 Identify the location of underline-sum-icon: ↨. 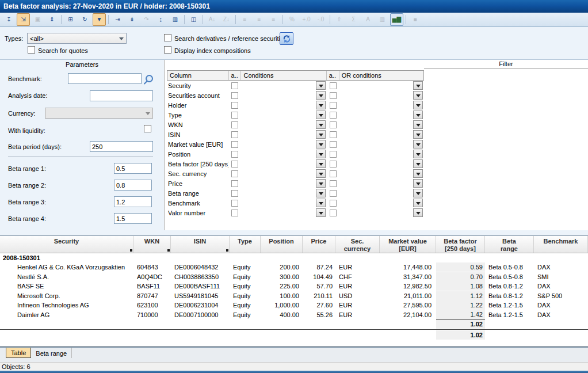
(161, 20).